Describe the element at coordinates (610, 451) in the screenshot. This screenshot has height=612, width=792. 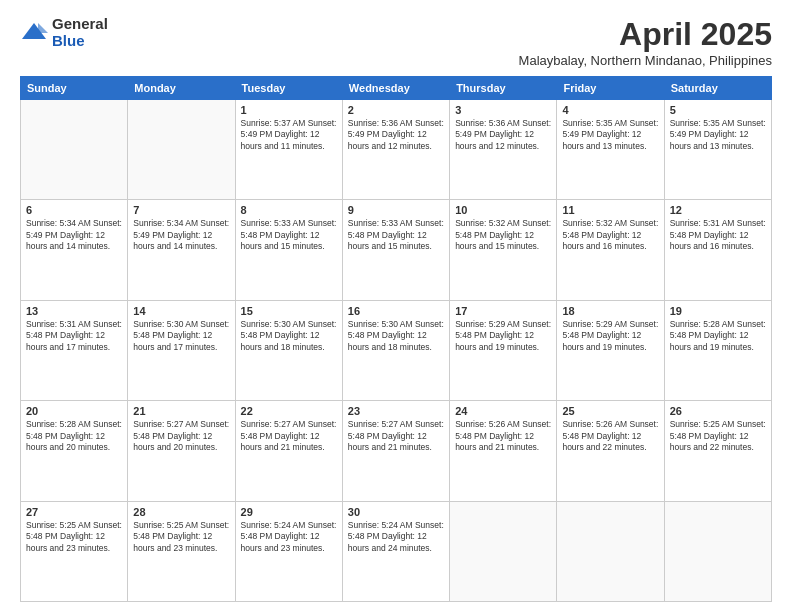
I see `calendar-cell: 25Sunrise: 5:26 AM Sunset: 5:48 PM Dayli…` at that location.